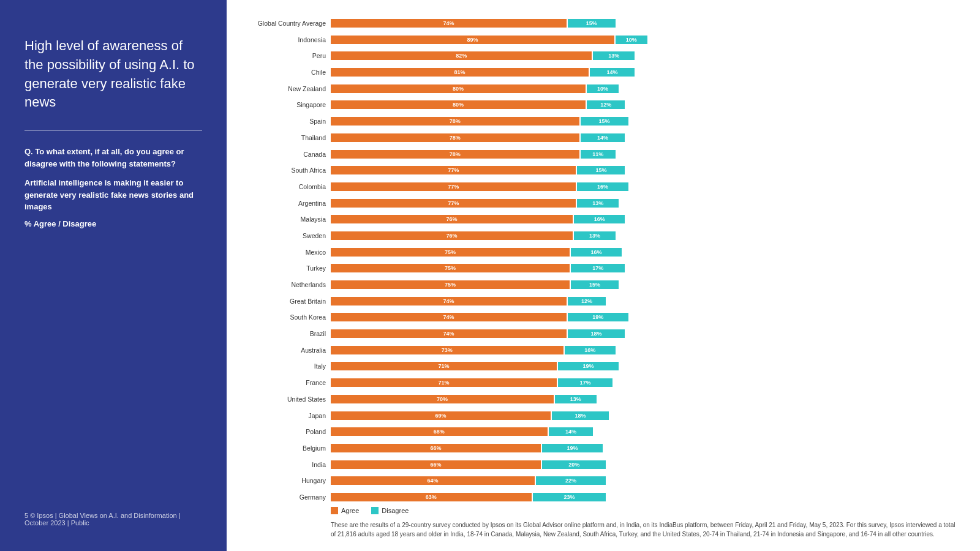 The image size is (980, 551). What do you see at coordinates (643, 416) in the screenshot?
I see `bars-container: 69%18%` at bounding box center [643, 416].